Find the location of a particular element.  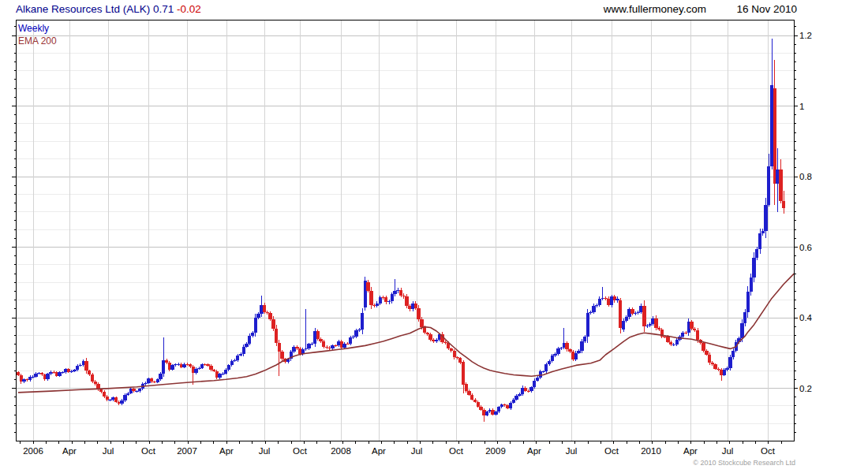

chart-date: 16 Nov 2010 is located at coordinates (767, 9).